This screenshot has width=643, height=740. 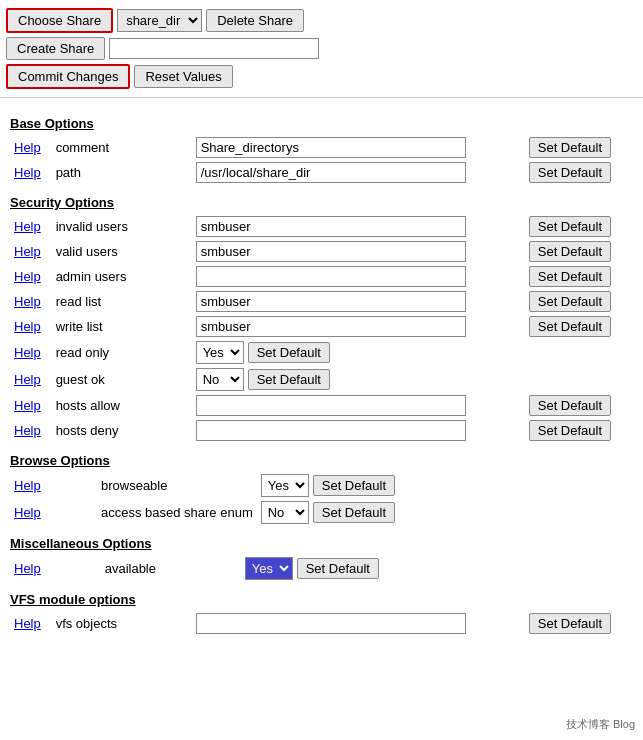 What do you see at coordinates (28, 352) in the screenshot?
I see `help-read-only-link: Help` at bounding box center [28, 352].